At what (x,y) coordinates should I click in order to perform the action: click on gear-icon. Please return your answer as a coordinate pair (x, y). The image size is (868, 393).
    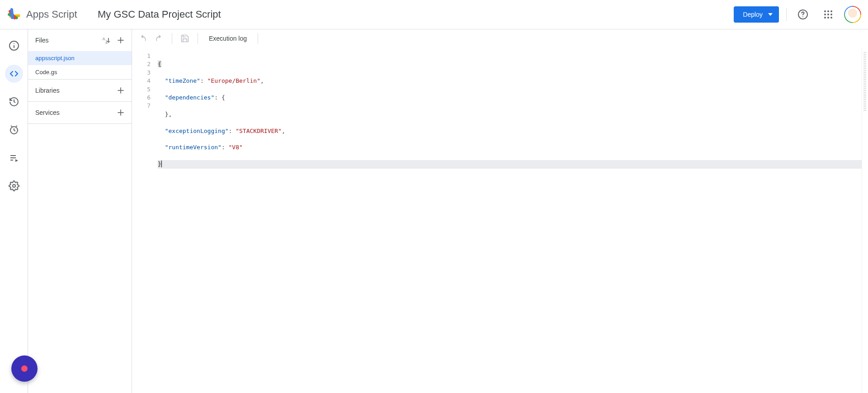
    Looking at the image, I should click on (14, 186).